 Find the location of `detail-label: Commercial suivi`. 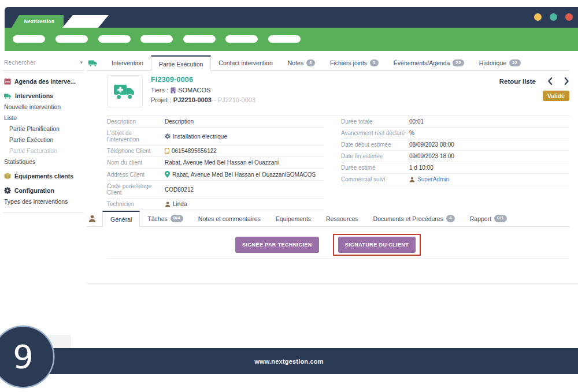

detail-label: Commercial suivi is located at coordinates (375, 179).